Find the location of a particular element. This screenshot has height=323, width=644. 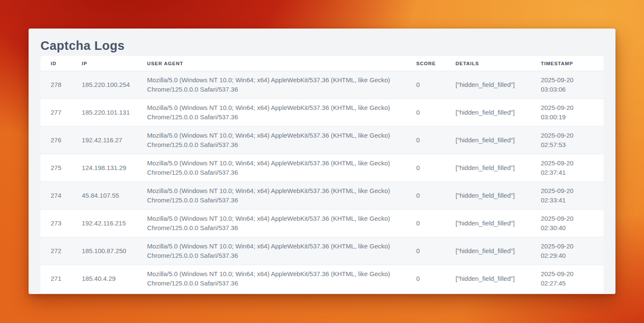

column-header-ip: IP is located at coordinates (104, 63).